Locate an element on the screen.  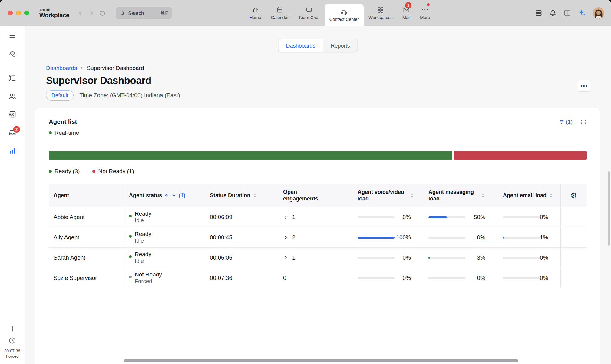
sidebar-item-contacts is located at coordinates (12, 96).